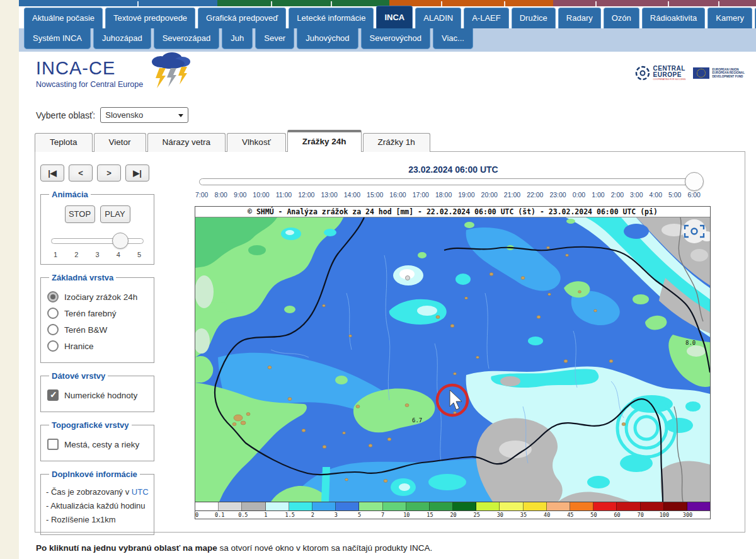  What do you see at coordinates (101, 297) in the screenshot?
I see `base-layer-option-label: Izočiary zrážok 24h` at bounding box center [101, 297].